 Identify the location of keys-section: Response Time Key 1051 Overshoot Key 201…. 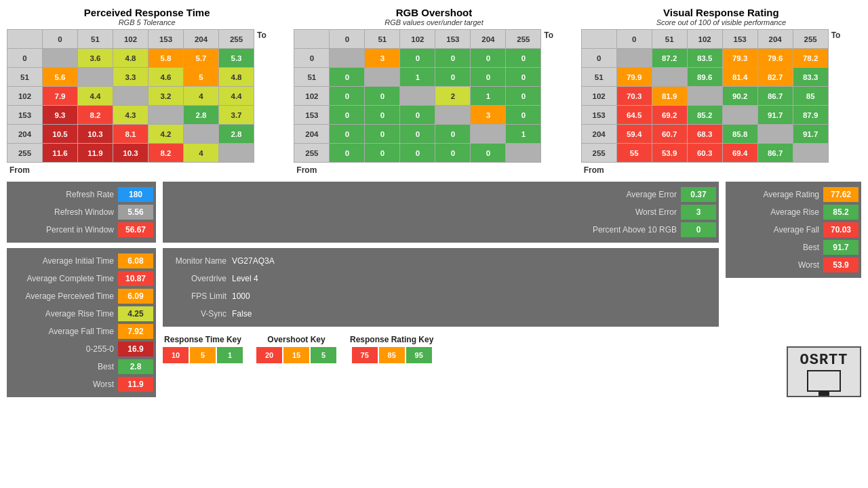
(441, 348).